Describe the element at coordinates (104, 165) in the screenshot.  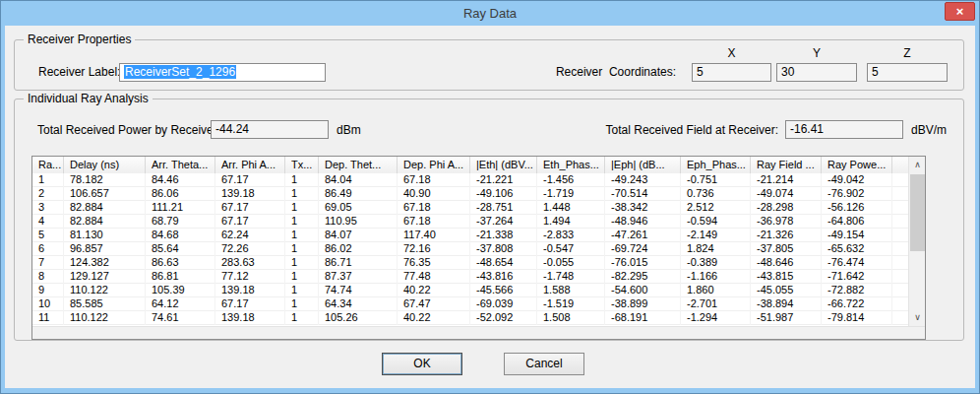
I see `header-cell: Delay (ns)` at that location.